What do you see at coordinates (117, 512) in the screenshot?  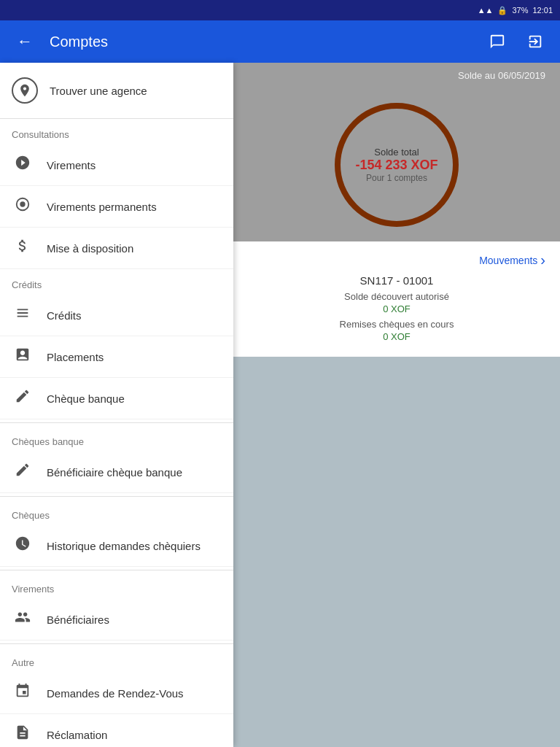 I see `section-cheques: Chèques` at bounding box center [117, 512].